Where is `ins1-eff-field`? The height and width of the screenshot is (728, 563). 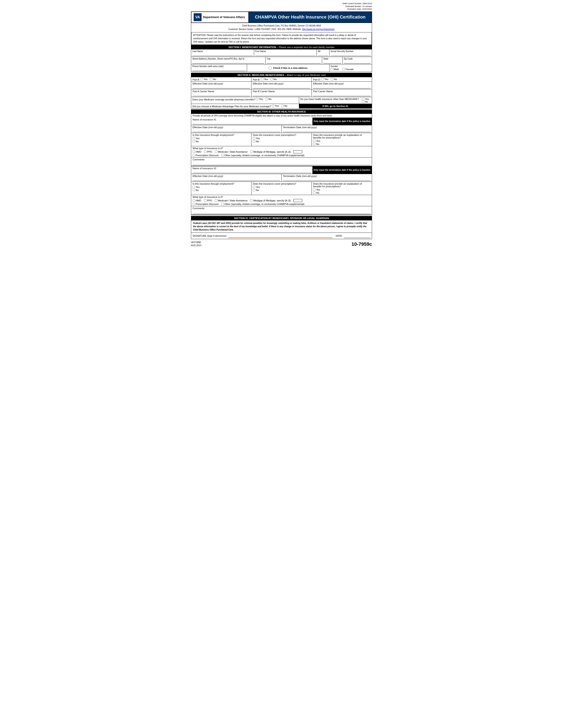 ins1-eff-field is located at coordinates (236, 130).